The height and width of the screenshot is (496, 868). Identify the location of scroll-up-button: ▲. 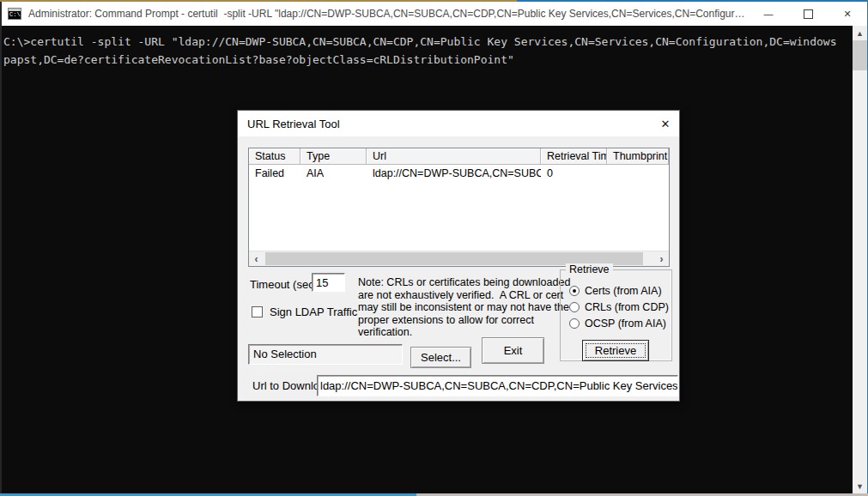
(860, 33).